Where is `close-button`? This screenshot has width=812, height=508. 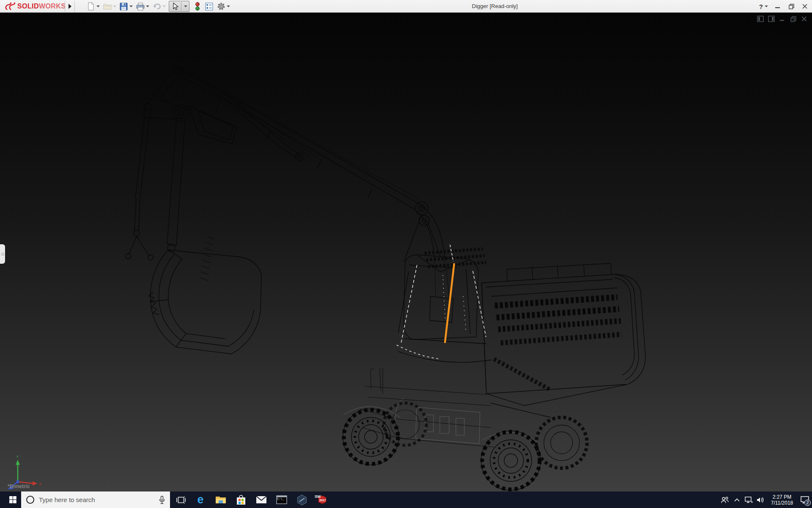 close-button is located at coordinates (805, 6).